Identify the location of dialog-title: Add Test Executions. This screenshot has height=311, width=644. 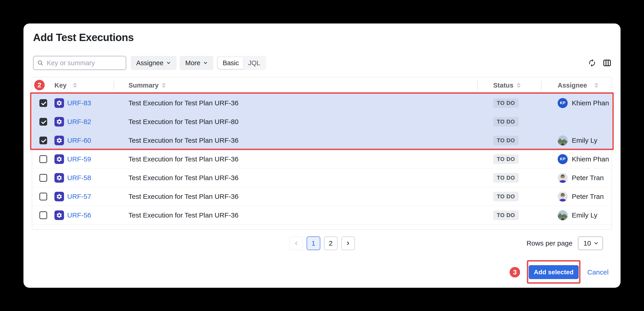
(84, 38).